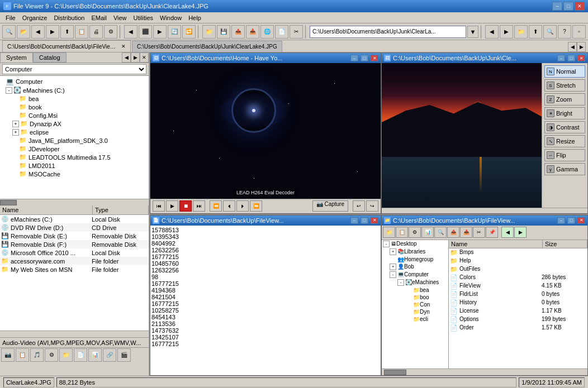 Image resolution: width=588 pixels, height=388 pixels. What do you see at coordinates (550, 32) in the screenshot?
I see `toolbar-btn20: 🔍` at bounding box center [550, 32].